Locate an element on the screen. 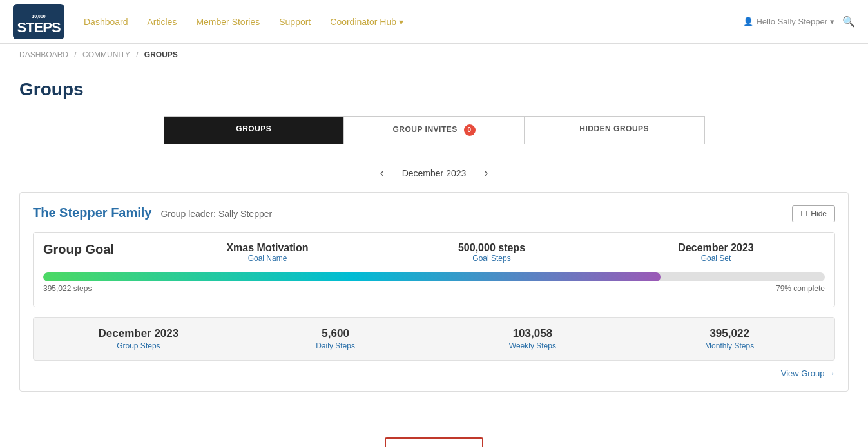 The width and height of the screenshot is (868, 447). user-greeting: 👤 Hello Sally Stepper ▾ is located at coordinates (789, 22).